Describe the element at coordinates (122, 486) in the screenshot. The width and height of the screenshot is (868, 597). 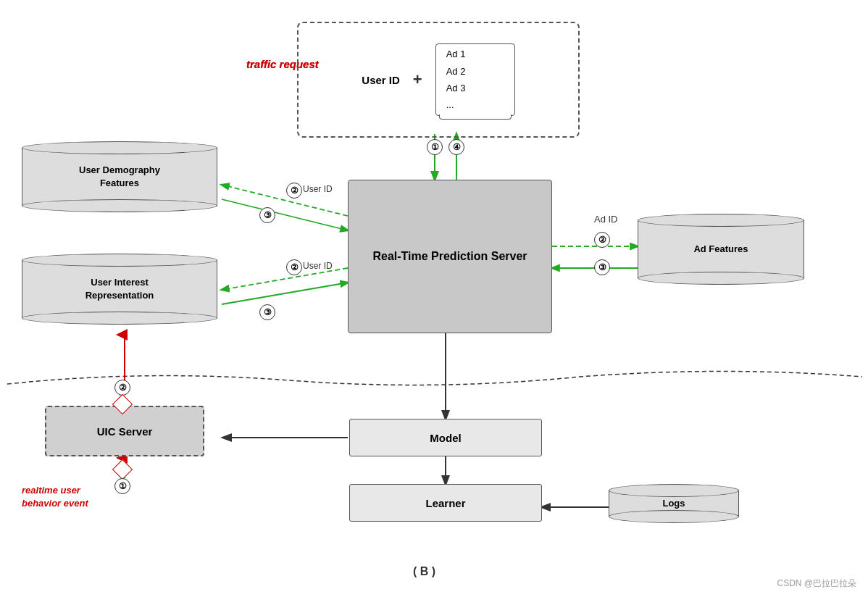
I see `badge-1-uic: ①` at that location.